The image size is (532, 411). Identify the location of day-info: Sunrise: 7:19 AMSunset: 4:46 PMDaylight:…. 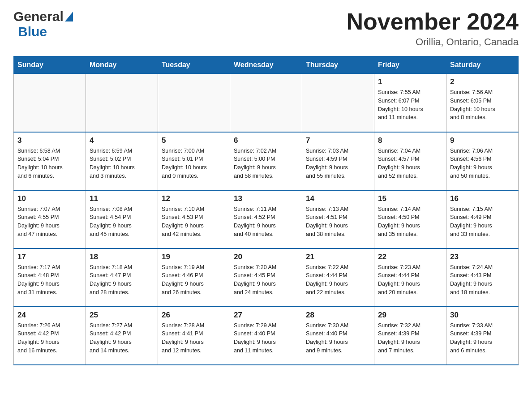
(194, 280).